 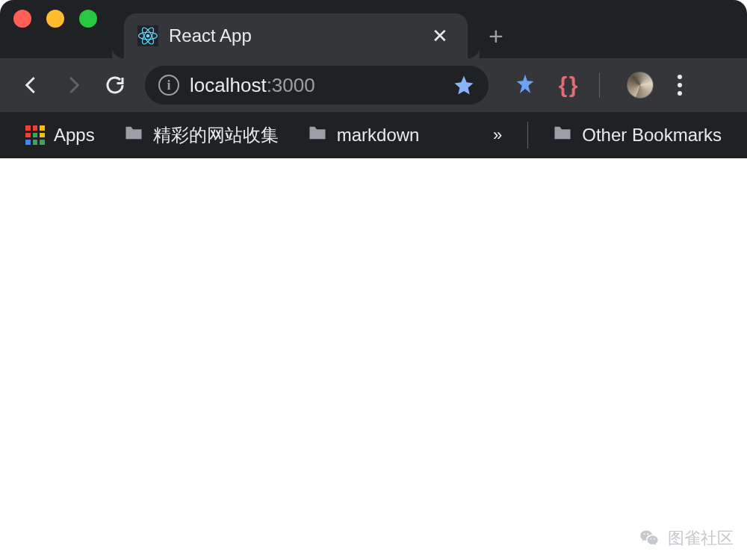 I want to click on wechat-icon, so click(x=649, y=538).